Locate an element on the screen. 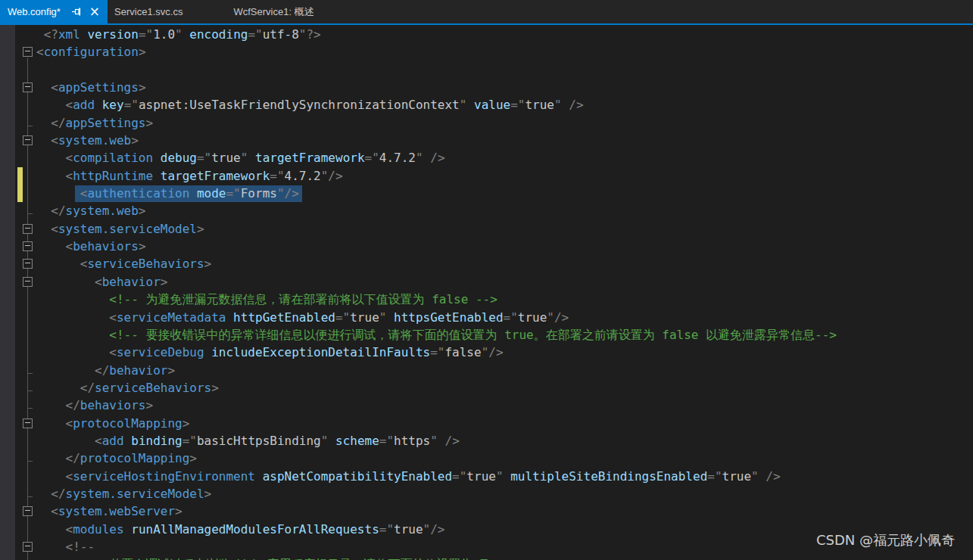 This screenshot has width=973, height=560. code-line: </system.web> is located at coordinates (486, 210).